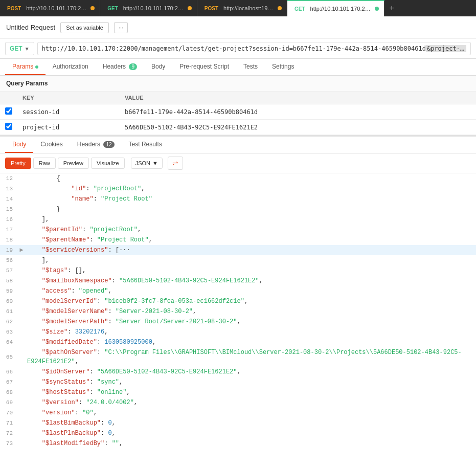  Describe the element at coordinates (336, 8) in the screenshot. I see `tab-4: GET http://10.10.101.170:22000/ma...` at that location.